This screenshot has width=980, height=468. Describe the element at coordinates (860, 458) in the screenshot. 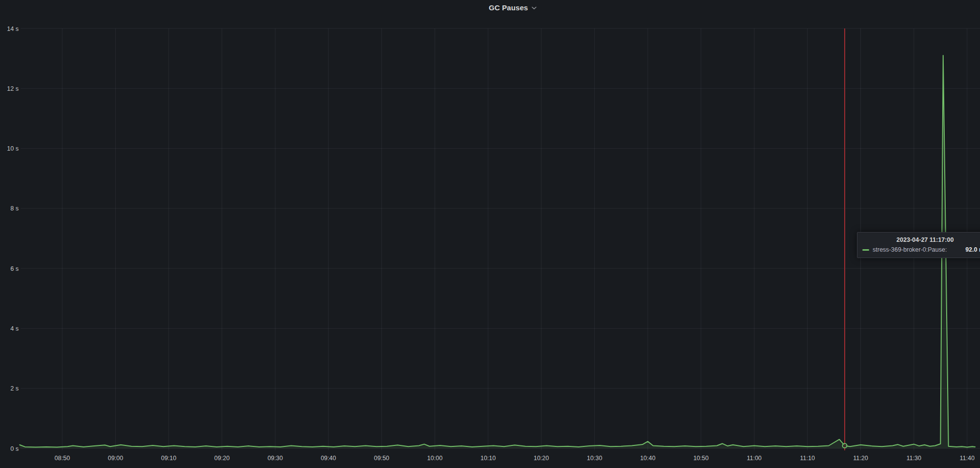

I see `x-tick-label: 11:20` at that location.